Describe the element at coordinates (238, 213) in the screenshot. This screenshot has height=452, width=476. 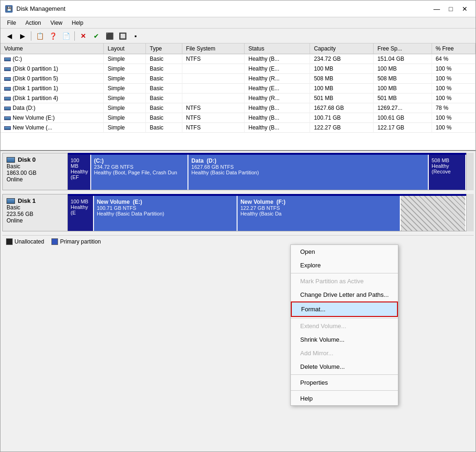
I see `disk1-row: Disk 1 Basic 223.56 GB Online 100 MB Hea…` at that location.